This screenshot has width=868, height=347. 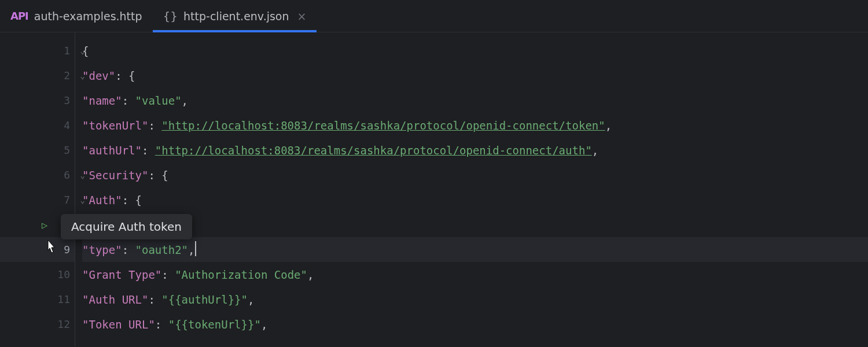 What do you see at coordinates (374, 150) in the screenshot?
I see `auth-url-link: "http://localhost:8083/realms/sashka/pro…` at bounding box center [374, 150].